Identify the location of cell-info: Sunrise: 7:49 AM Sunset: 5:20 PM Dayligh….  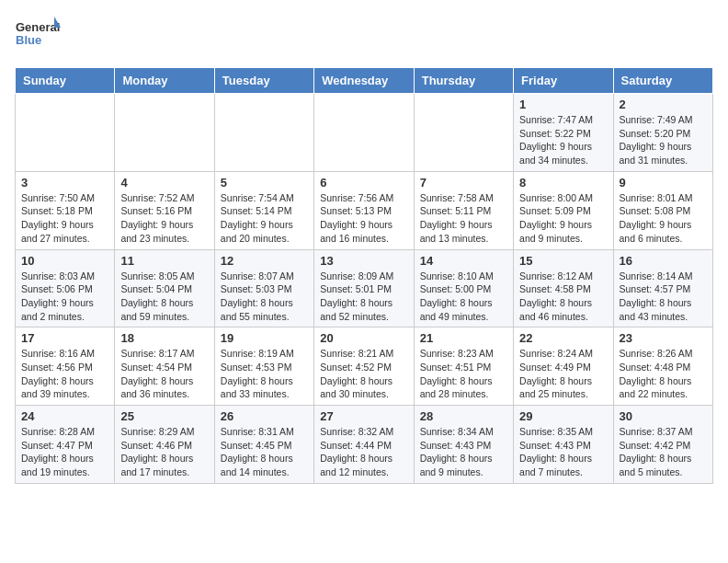
(664, 140).